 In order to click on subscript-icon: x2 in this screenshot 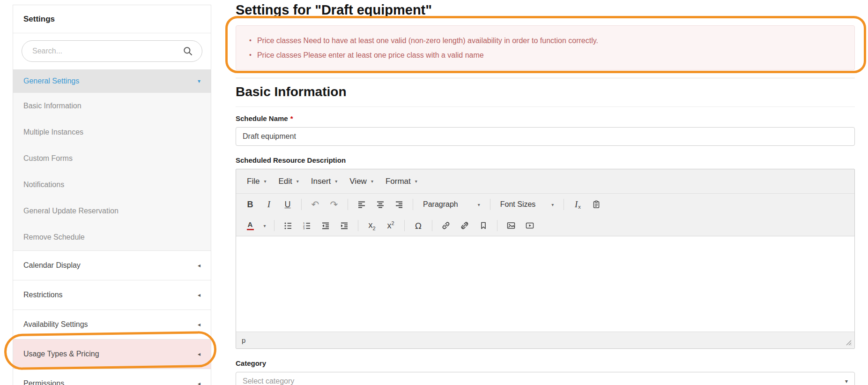, I will do `click(372, 226)`.